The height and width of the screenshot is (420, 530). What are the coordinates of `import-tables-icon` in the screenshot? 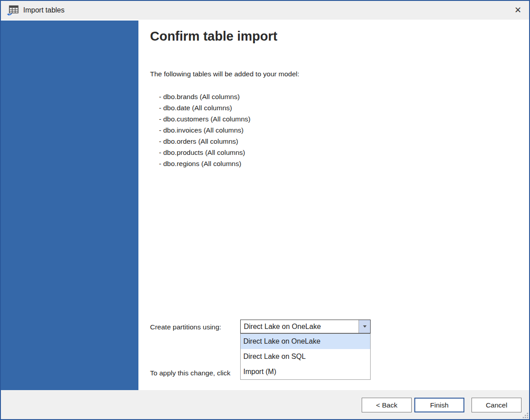 It's located at (13, 10).